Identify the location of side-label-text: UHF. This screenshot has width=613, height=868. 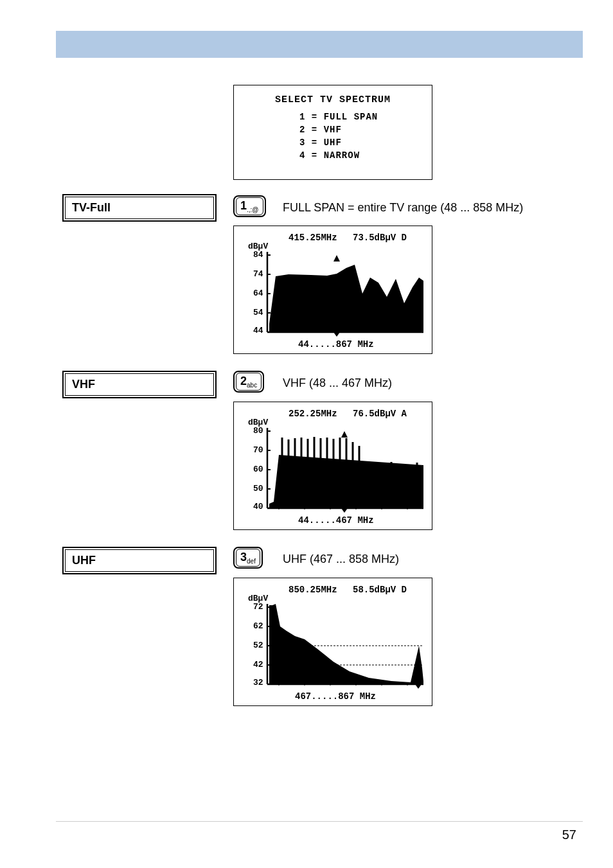
(139, 560).